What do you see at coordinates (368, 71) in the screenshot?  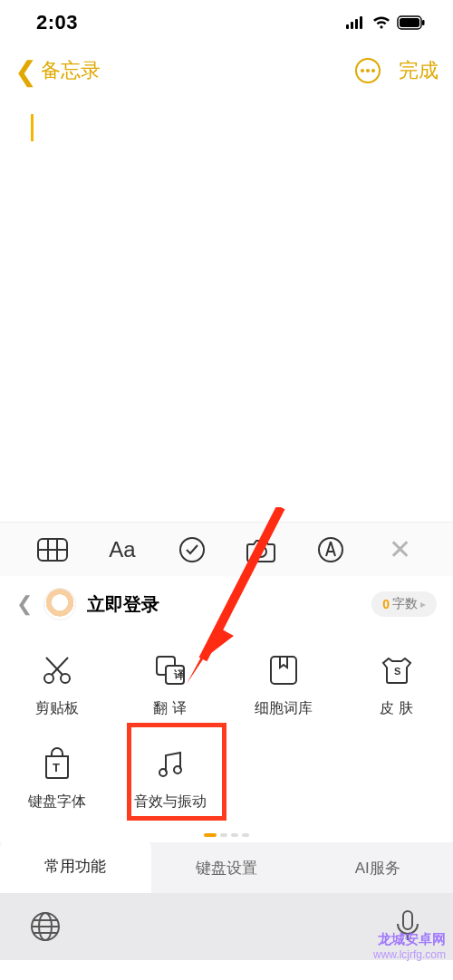 I see `more-button` at bounding box center [368, 71].